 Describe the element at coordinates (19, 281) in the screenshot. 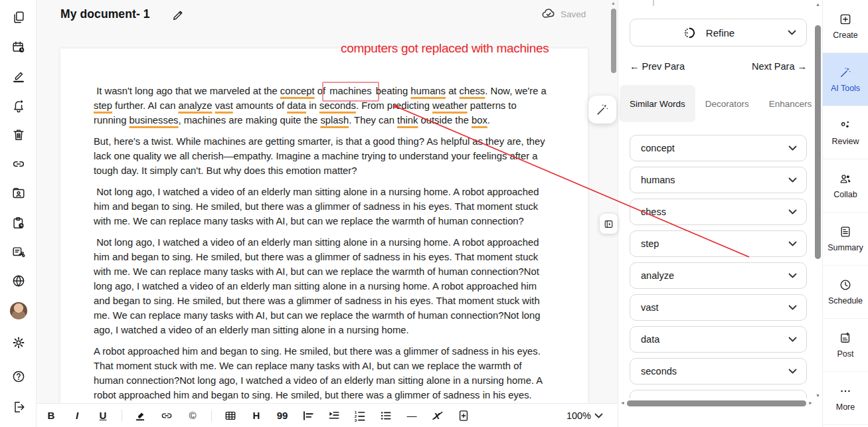

I see `sidebar-web-button` at that location.